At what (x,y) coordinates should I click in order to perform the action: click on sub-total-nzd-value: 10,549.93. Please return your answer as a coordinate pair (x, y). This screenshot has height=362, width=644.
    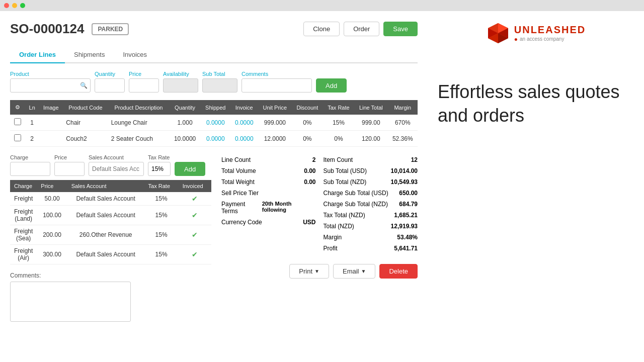
    Looking at the image, I should click on (405, 182).